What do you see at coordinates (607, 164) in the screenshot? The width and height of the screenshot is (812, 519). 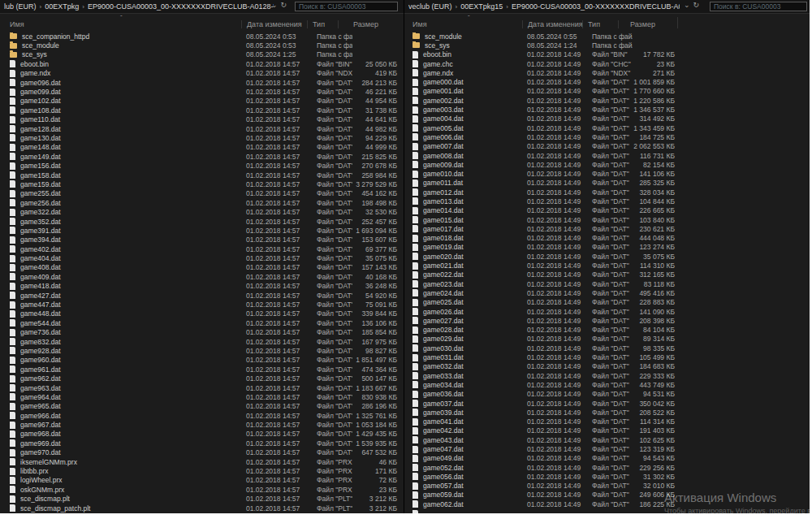 I see `file-row: game009.dat01.02.2018 14:49Файл "DAT"82 …` at bounding box center [607, 164].